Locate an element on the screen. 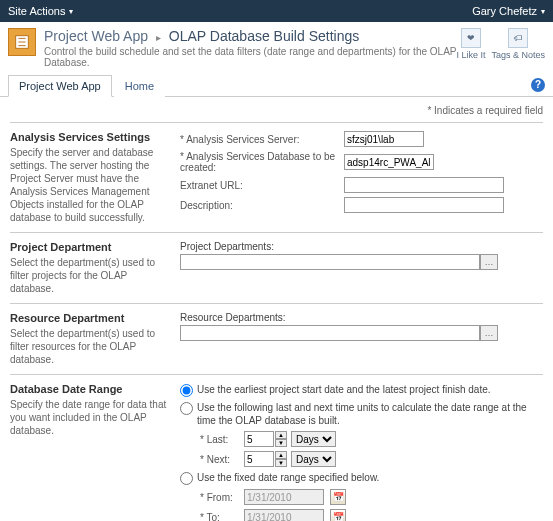  next-unit-select: Days is located at coordinates (314, 459).